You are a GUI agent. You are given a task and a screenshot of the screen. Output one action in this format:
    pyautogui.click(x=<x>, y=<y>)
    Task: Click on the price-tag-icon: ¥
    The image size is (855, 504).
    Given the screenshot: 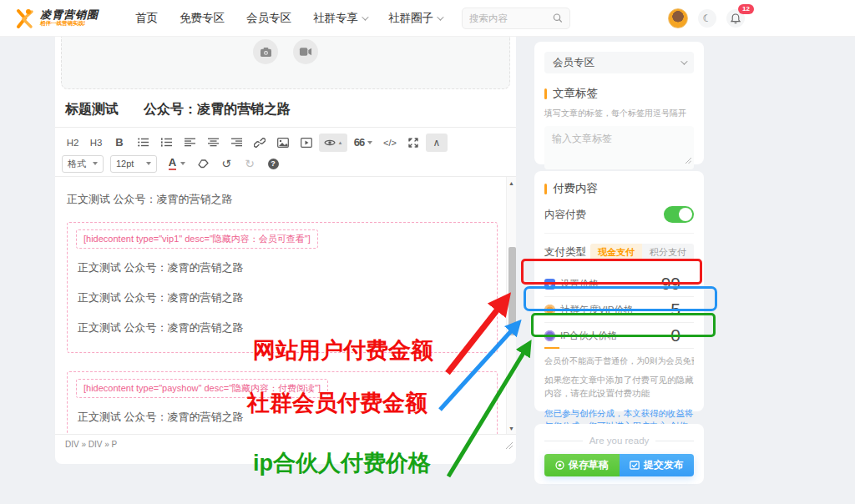 What is the action you would take?
    pyautogui.click(x=549, y=284)
    